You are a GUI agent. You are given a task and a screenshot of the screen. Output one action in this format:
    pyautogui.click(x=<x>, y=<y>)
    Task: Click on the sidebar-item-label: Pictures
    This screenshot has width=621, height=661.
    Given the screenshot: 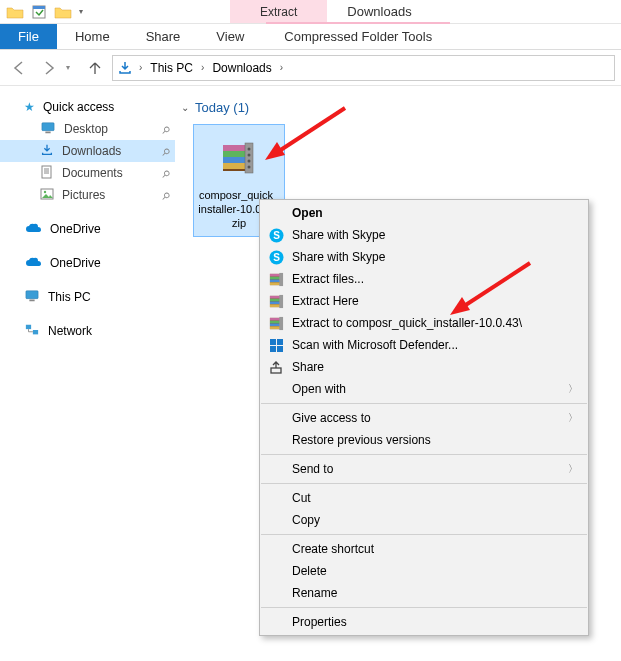 What is the action you would take?
    pyautogui.click(x=84, y=195)
    